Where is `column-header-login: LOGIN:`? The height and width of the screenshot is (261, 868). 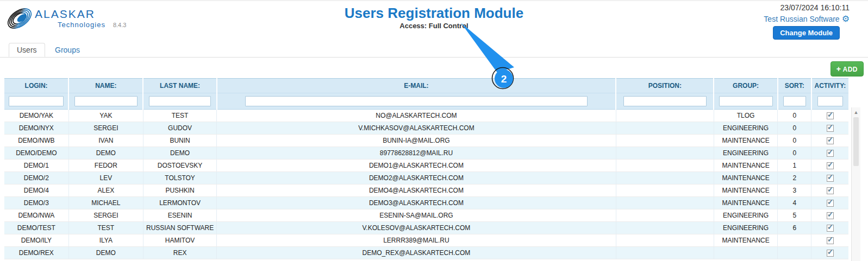 column-header-login: LOGIN: is located at coordinates (36, 86).